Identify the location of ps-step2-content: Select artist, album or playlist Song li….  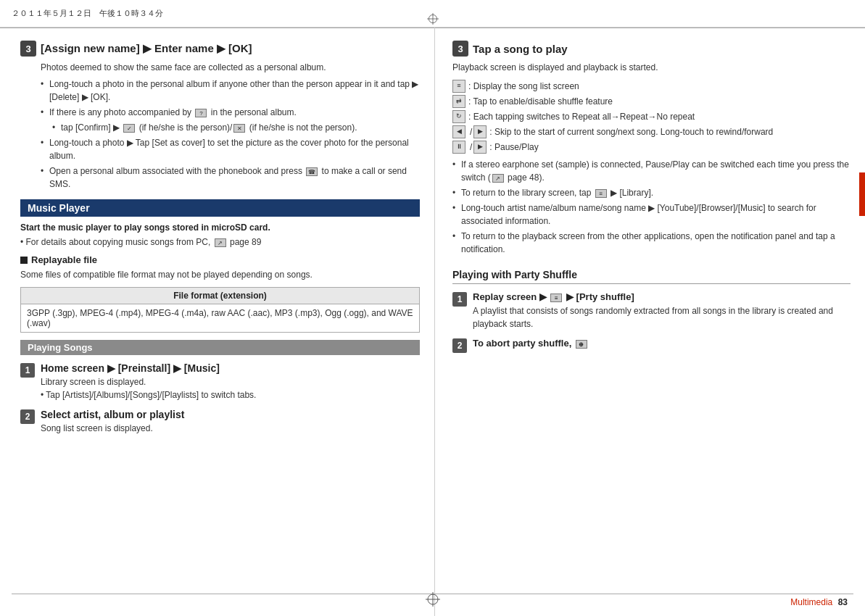
(112, 422).